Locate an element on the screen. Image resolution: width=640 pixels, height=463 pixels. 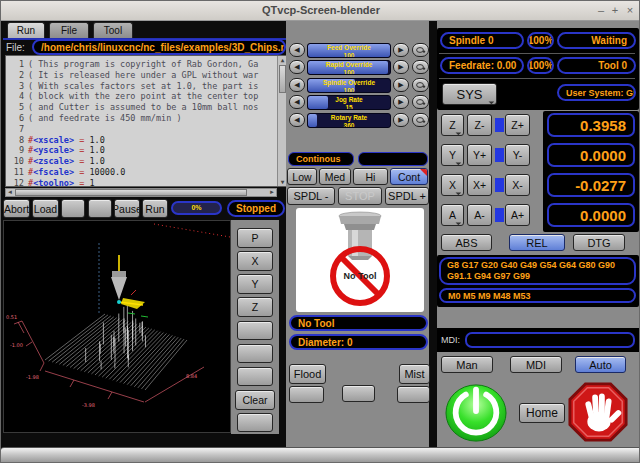
view-p-button: P is located at coordinates (255, 238).